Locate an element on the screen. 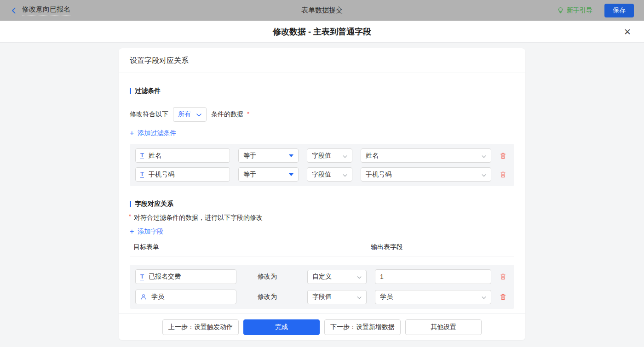  filter-row: T 手机号码 等于 字段值 手机号码 is located at coordinates (322, 175).